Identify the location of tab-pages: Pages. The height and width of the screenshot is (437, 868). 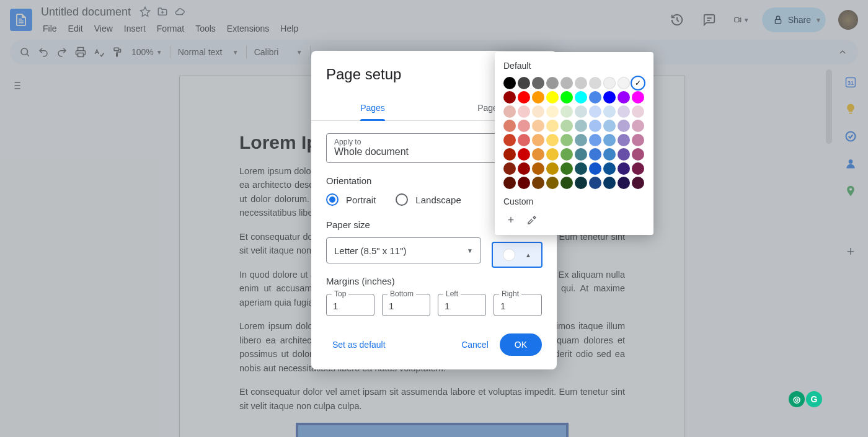
(373, 108).